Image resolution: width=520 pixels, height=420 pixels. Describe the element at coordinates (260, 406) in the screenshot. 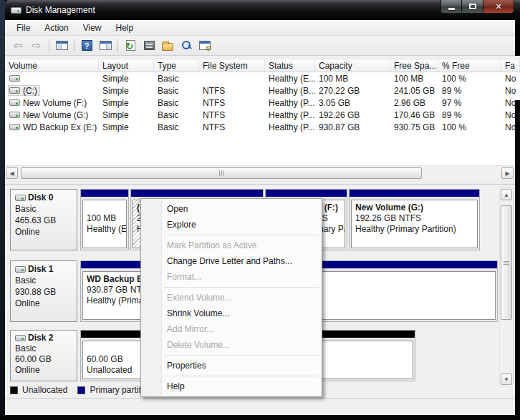

I see `status-bar` at that location.